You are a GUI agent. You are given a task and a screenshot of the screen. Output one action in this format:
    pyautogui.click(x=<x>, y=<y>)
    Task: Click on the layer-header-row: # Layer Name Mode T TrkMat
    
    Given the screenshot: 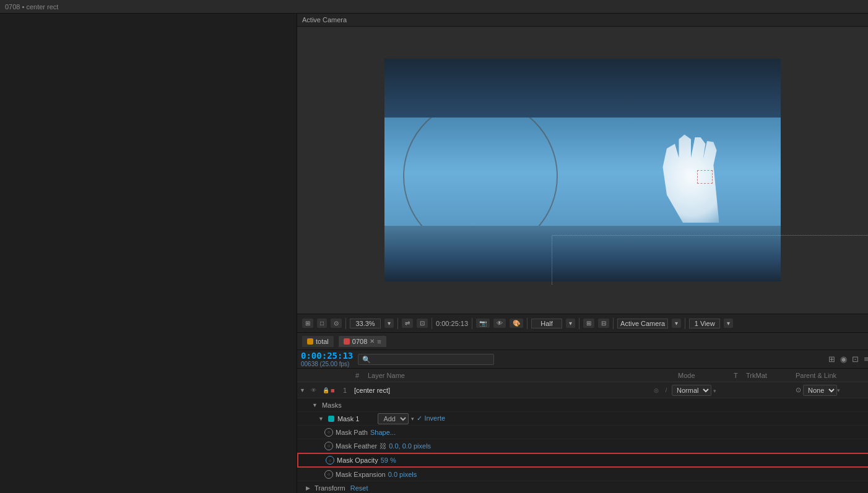 What is the action you would take?
    pyautogui.click(x=583, y=375)
    